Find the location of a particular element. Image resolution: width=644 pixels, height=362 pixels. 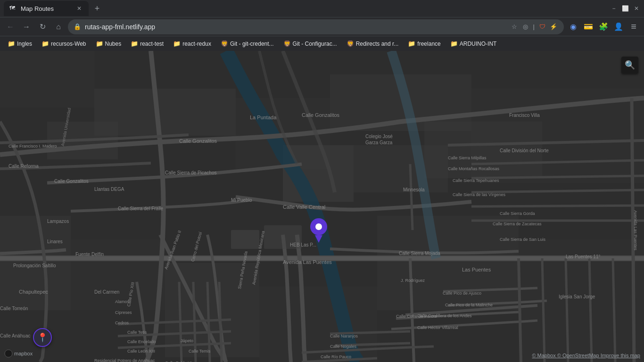

bookmark-ingles: 📁 Ingles is located at coordinates (20, 43).